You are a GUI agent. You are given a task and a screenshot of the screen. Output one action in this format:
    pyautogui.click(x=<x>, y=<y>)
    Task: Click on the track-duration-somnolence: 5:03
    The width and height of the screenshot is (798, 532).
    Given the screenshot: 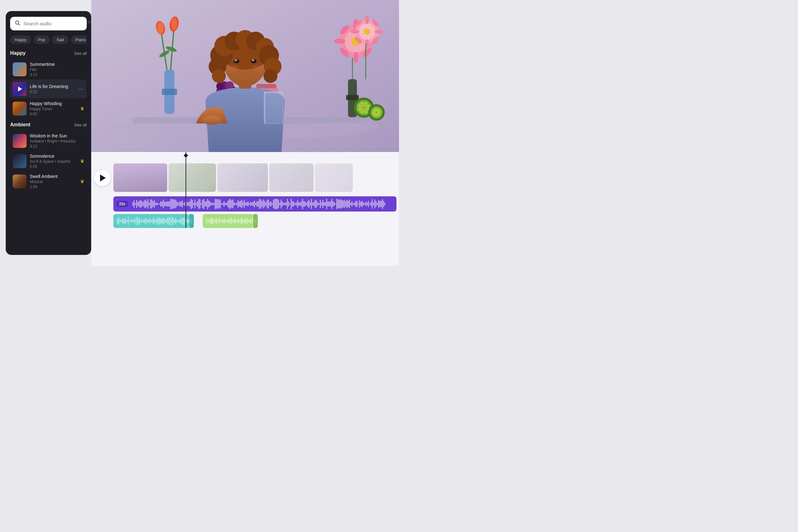 What is the action you would take?
    pyautogui.click(x=54, y=166)
    